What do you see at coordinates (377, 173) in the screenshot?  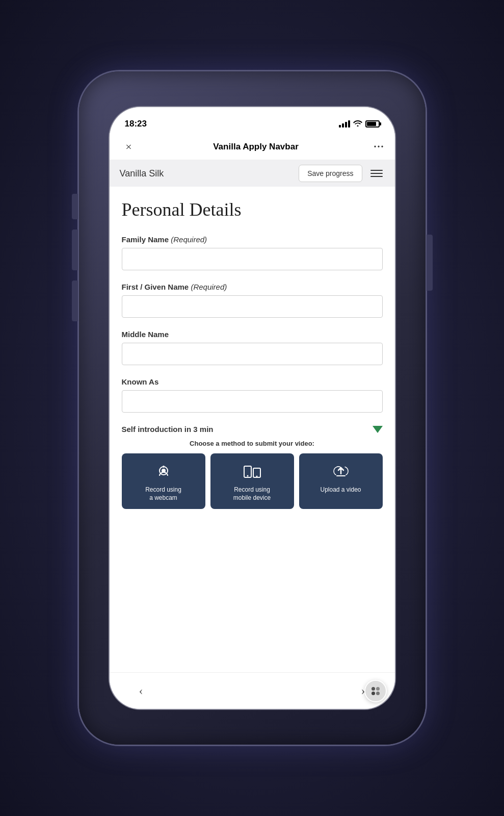 I see `hamburger-menu-button` at bounding box center [377, 173].